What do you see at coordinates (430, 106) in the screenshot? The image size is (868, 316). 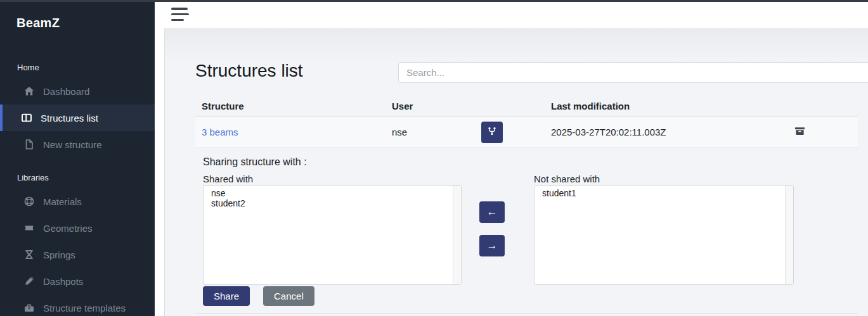 I see `column-header-user: User` at bounding box center [430, 106].